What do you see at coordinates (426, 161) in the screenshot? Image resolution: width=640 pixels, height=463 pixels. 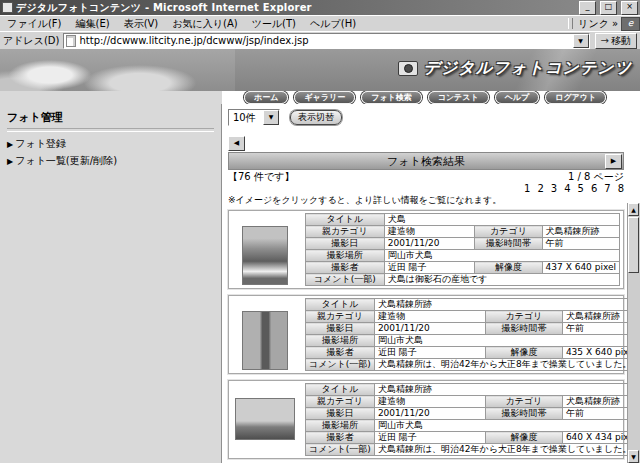 I see `result-header-bar: フォト検索結果 ▶` at bounding box center [426, 161].